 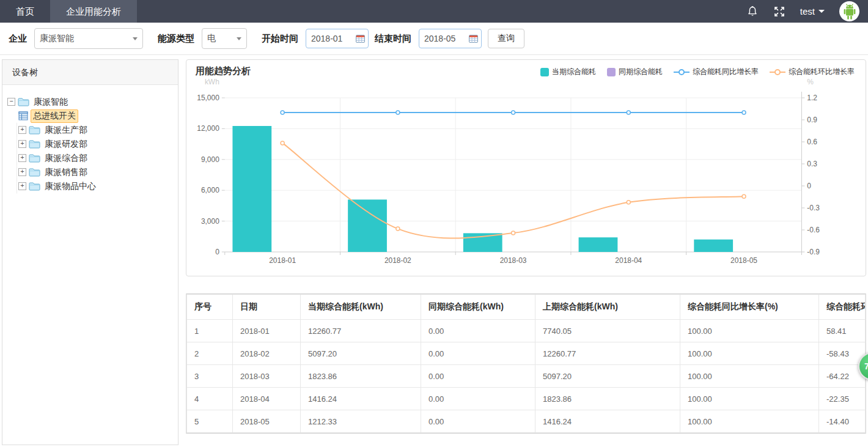 What do you see at coordinates (70, 187) in the screenshot?
I see `tree-node: 康派物品中心` at bounding box center [70, 187].